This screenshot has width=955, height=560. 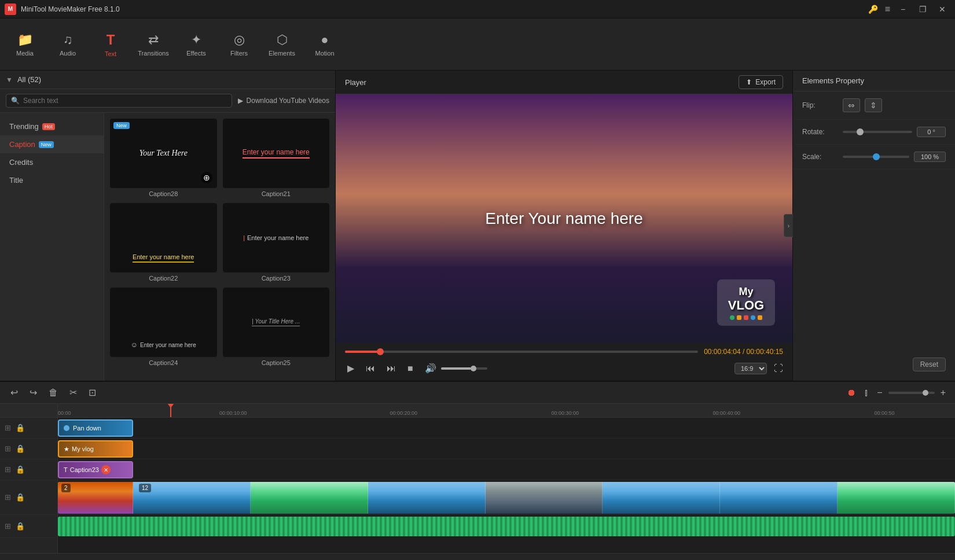 What do you see at coordinates (233, 413) in the screenshot?
I see `ruler-mark-10: 00:00:10:00` at bounding box center [233, 413].